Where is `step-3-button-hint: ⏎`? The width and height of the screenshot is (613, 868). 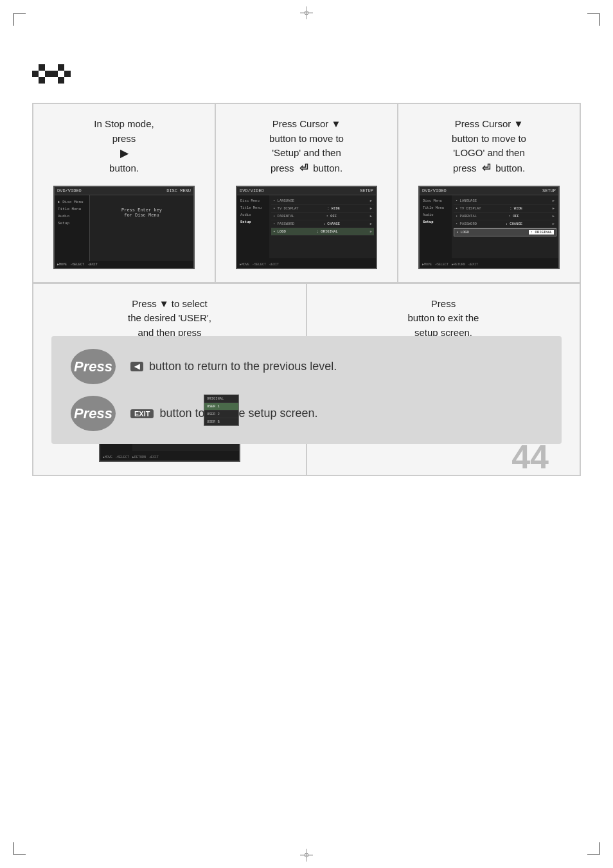 step-3-button-hint: ⏎ is located at coordinates (486, 168).